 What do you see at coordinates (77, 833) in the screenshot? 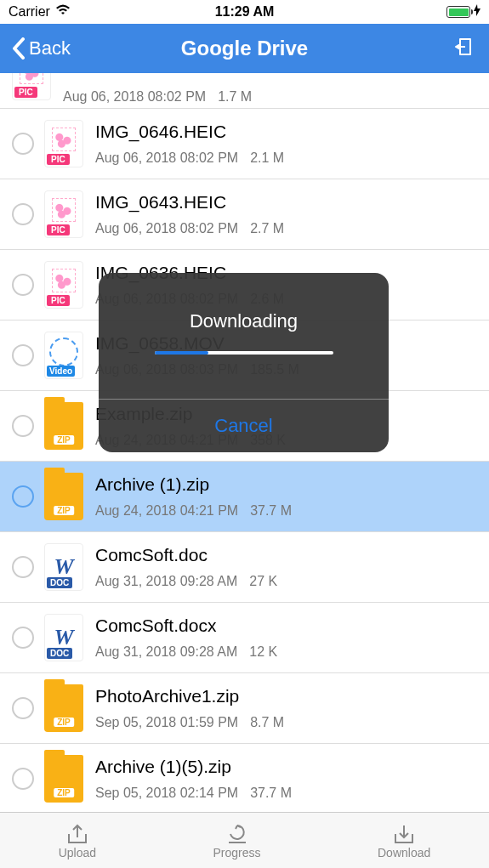
I see `upload-icon` at bounding box center [77, 833].